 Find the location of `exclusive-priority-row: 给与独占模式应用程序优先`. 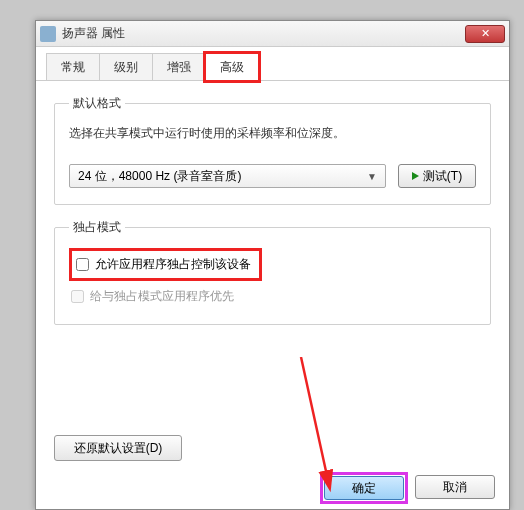

exclusive-priority-row: 给与独占模式应用程序优先 is located at coordinates (272, 296).